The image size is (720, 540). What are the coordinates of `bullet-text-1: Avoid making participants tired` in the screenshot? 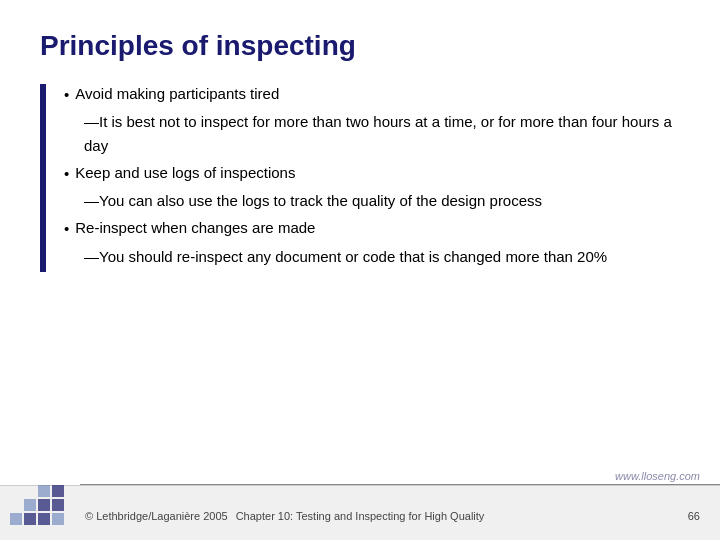 It's located at (177, 94).